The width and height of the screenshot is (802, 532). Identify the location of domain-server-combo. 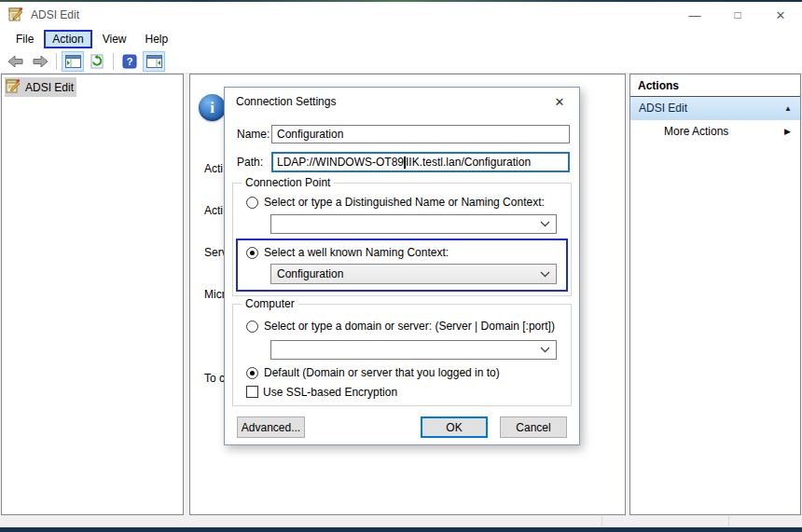
(414, 350).